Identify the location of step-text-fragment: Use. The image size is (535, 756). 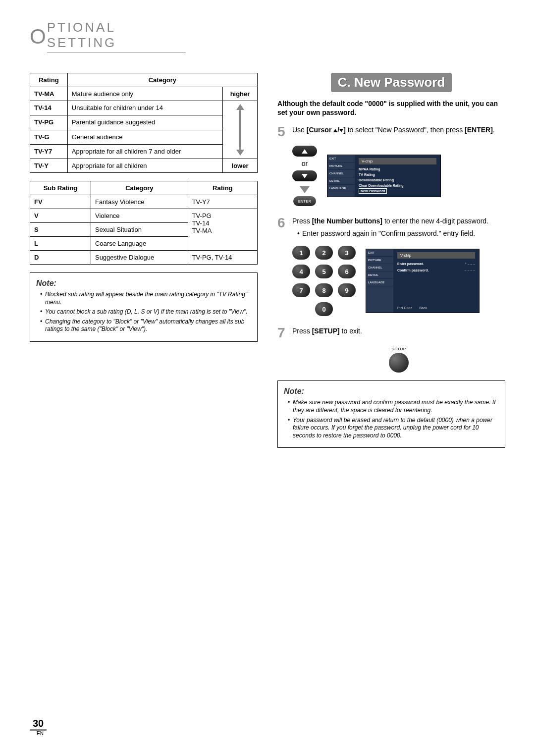
(299, 130).